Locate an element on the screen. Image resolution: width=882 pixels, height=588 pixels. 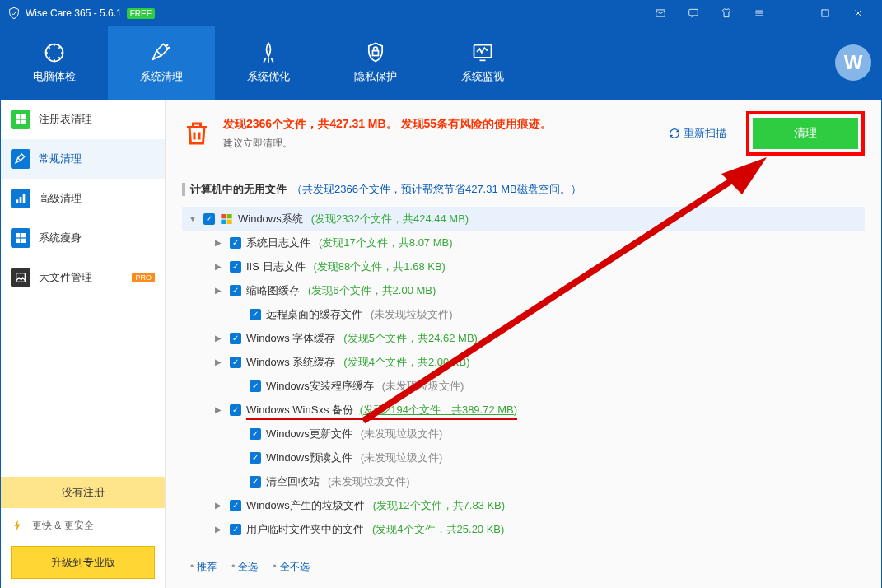
tab-label: 隐私保护 is located at coordinates (376, 77).